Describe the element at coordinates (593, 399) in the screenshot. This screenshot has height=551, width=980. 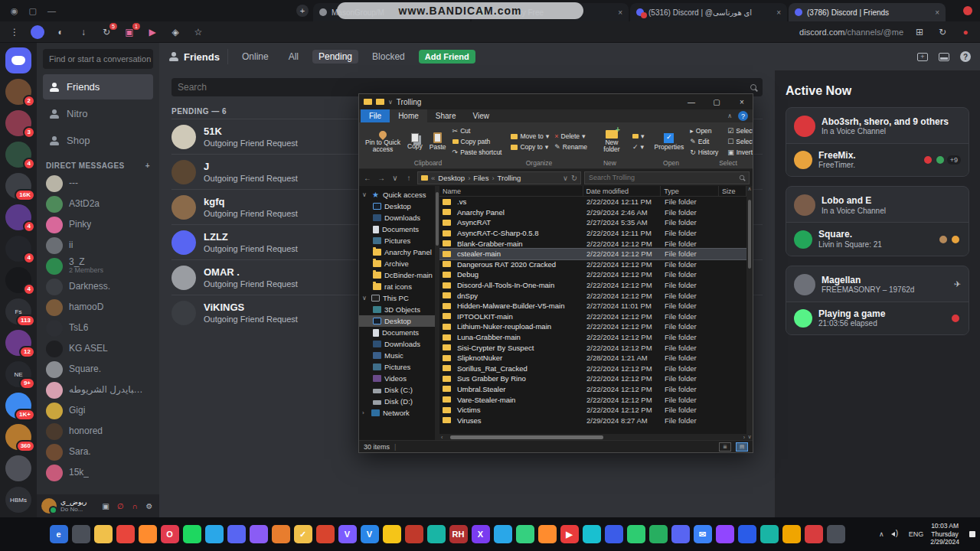
I see `file-row: Vare-Stealer-main 2/22/2024 12:12 PM Fil…` at that location.